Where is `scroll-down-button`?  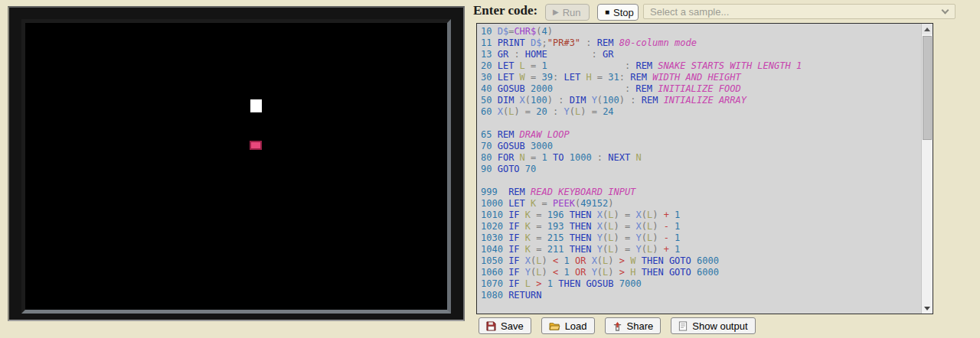
scroll-down-button is located at coordinates (927, 308).